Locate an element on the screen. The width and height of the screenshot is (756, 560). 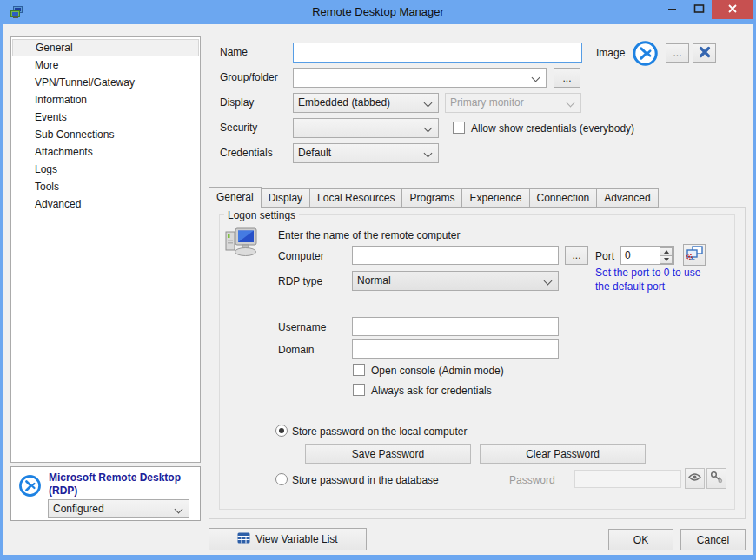
reveal-password-button is located at coordinates (695, 478).